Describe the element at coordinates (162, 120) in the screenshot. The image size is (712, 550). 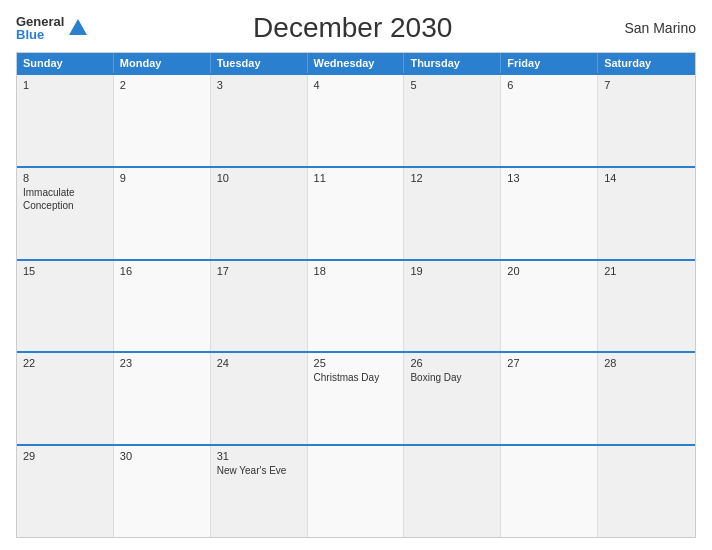
I see `cell-dec-2: 2` at that location.